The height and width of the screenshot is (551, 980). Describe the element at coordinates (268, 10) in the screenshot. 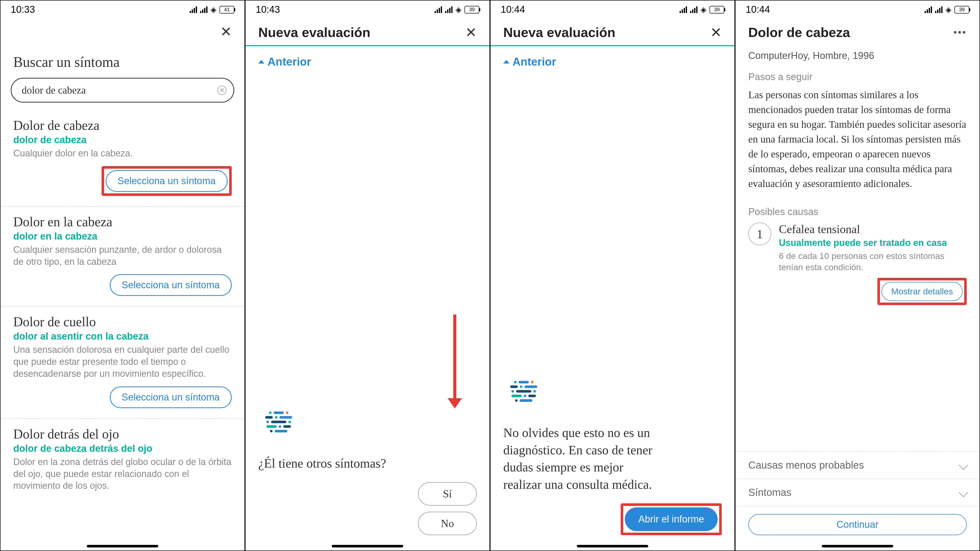

I see `clock: 10:43` at that location.